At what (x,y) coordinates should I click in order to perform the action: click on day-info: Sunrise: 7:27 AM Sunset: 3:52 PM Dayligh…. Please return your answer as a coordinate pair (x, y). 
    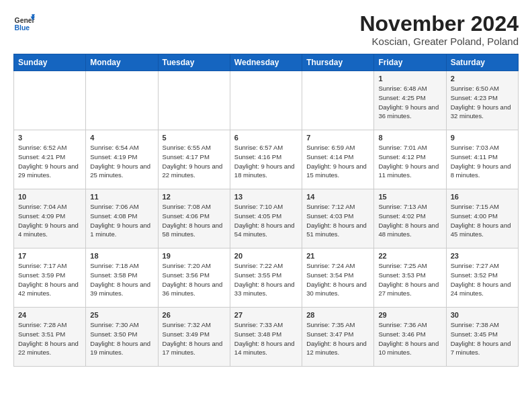
    Looking at the image, I should click on (482, 279).